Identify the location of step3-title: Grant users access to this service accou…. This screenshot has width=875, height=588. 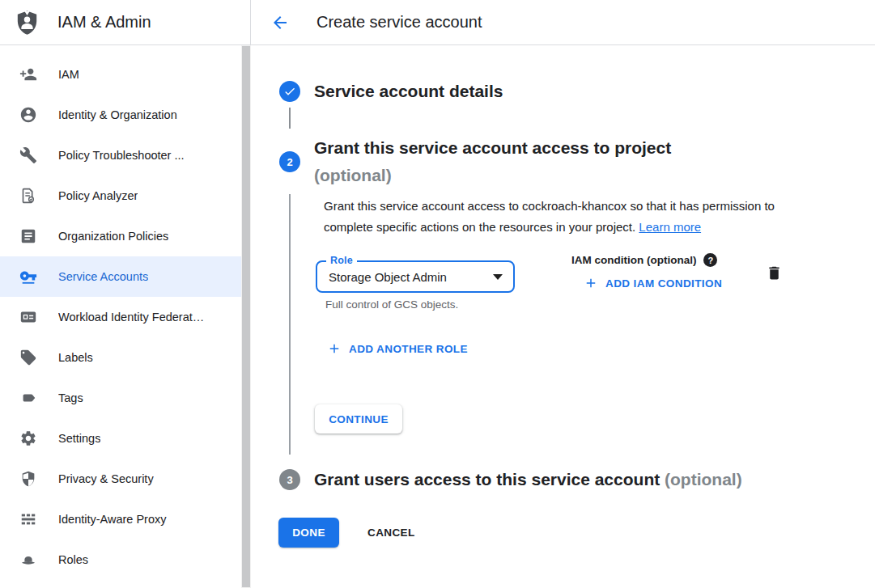
(528, 480).